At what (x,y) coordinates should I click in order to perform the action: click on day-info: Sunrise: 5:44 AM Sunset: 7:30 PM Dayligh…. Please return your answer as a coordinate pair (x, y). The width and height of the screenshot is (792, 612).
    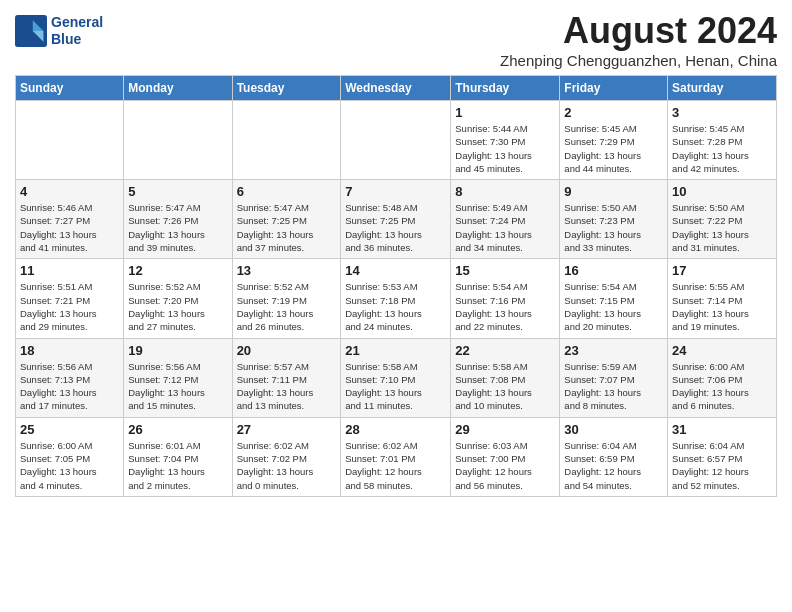
    Looking at the image, I should click on (505, 148).